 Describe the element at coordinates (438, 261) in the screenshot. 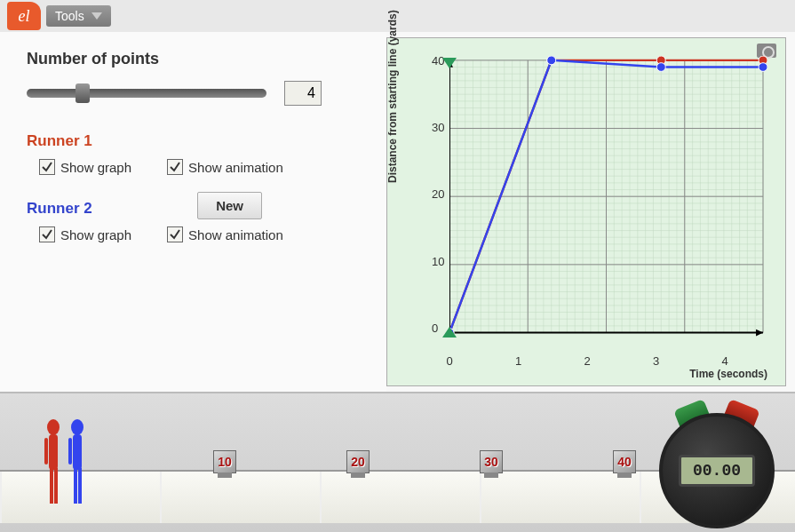

I see `y-tick: 10` at that location.